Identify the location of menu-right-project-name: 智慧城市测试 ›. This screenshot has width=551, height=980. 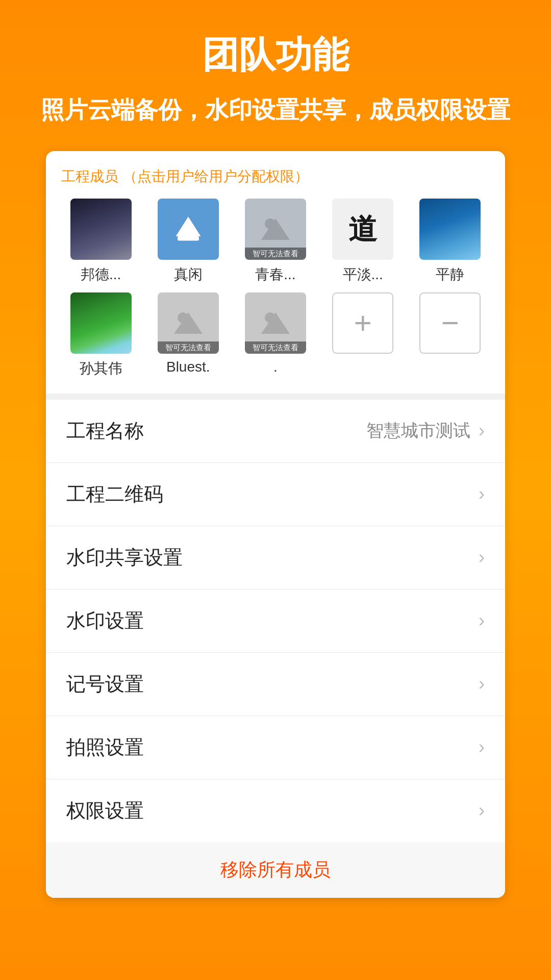
(425, 431).